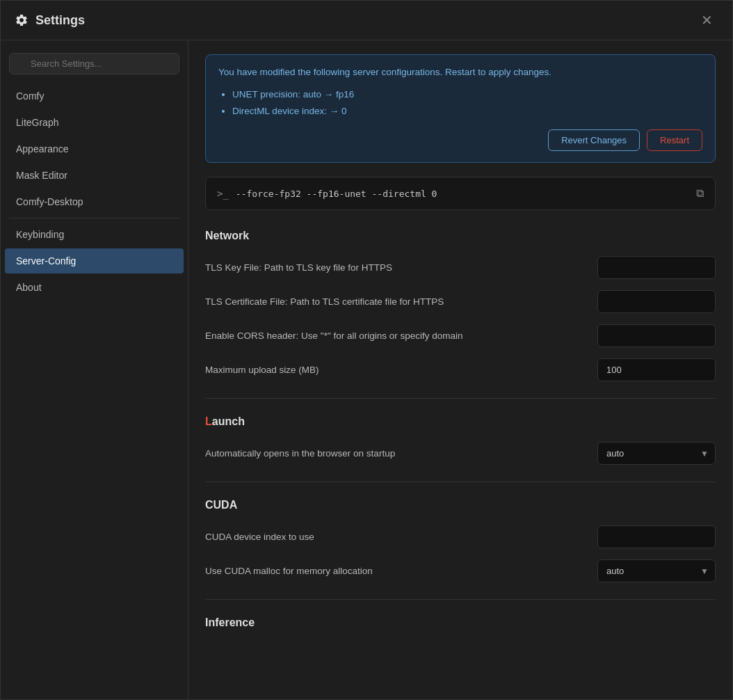 This screenshot has width=733, height=700. I want to click on sidebar-item-litegraph: LiteGraph, so click(95, 122).